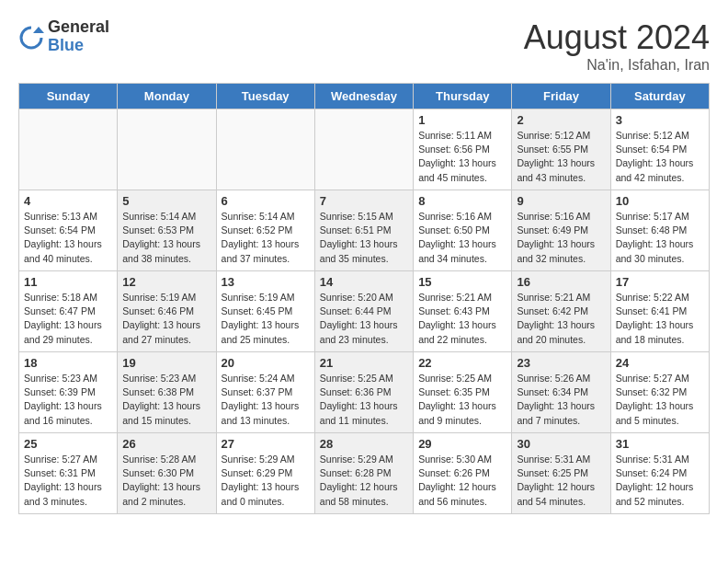 This screenshot has width=728, height=563. I want to click on calendar-cell: 28Sunrise: 5:29 AM Sunset: 6:28 PM Dayli…, so click(364, 474).